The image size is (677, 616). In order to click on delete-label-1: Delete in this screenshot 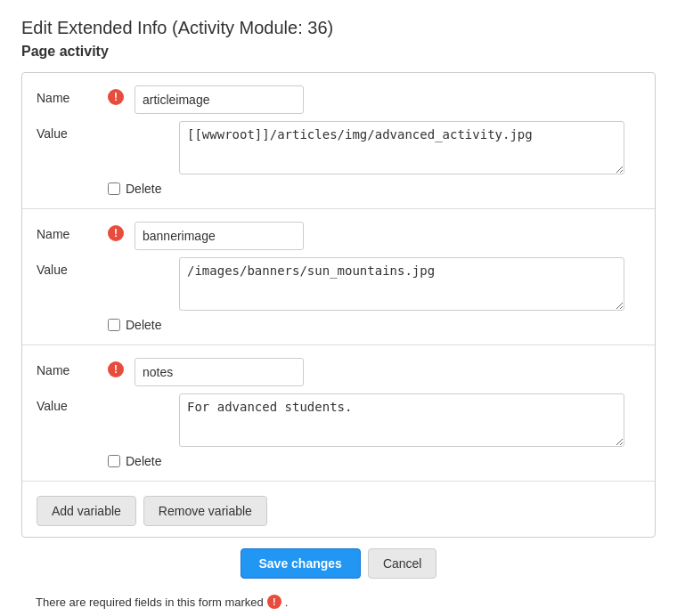, I will do `click(143, 189)`.